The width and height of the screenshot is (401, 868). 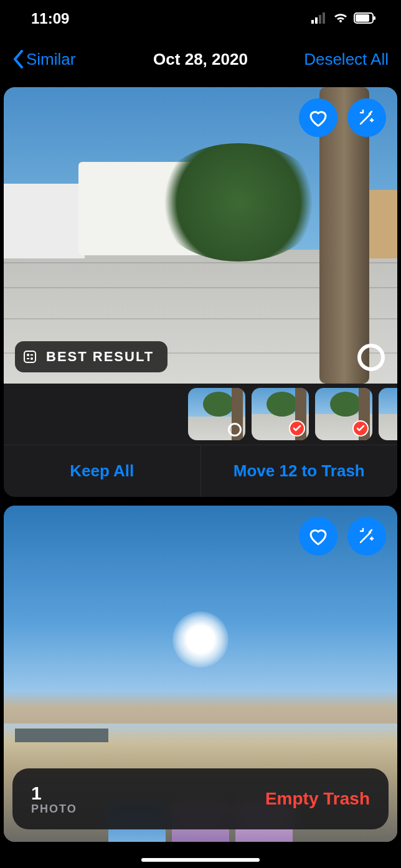 I want to click on deselect-all-button: Deselect All, so click(x=346, y=60).